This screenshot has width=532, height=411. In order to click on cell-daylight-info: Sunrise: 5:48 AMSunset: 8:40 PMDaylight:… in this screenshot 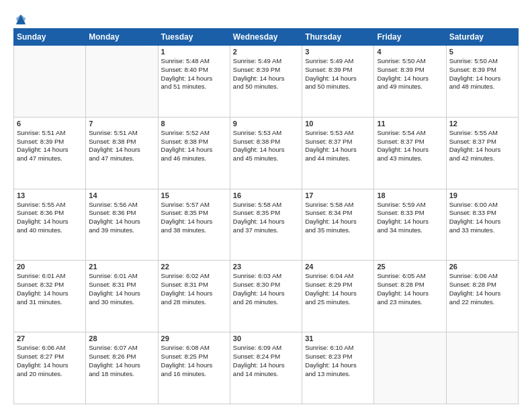, I will do `click(194, 74)`.